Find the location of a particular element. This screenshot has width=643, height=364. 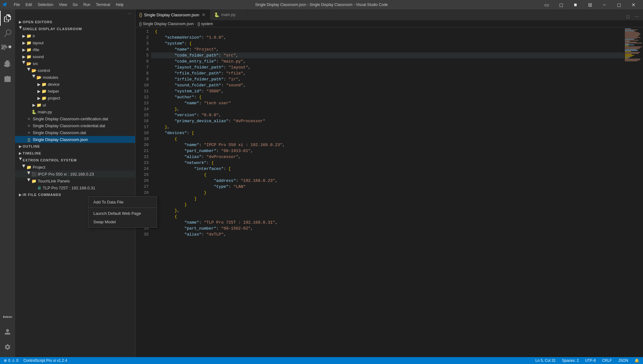

sidebar-toggle-btn: ▭ is located at coordinates (547, 5).